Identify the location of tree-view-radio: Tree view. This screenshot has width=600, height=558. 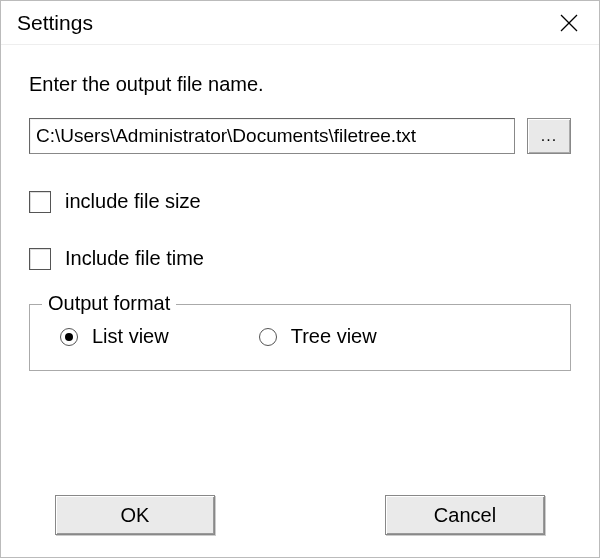
(318, 336).